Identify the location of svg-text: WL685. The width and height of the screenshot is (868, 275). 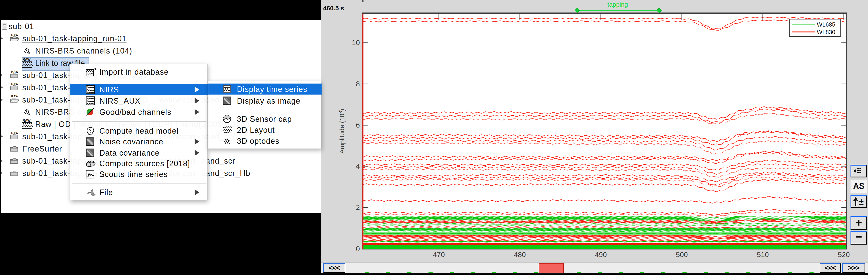
(826, 25).